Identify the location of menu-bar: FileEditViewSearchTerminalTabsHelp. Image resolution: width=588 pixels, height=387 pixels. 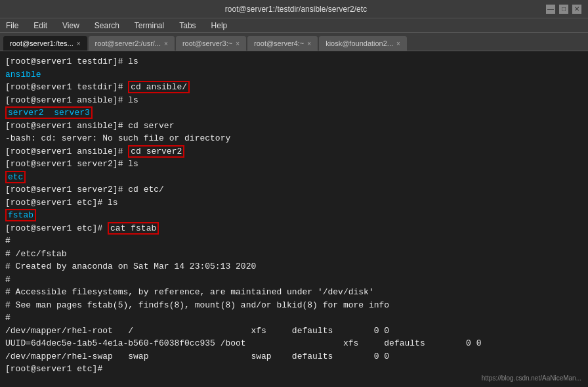
(294, 26).